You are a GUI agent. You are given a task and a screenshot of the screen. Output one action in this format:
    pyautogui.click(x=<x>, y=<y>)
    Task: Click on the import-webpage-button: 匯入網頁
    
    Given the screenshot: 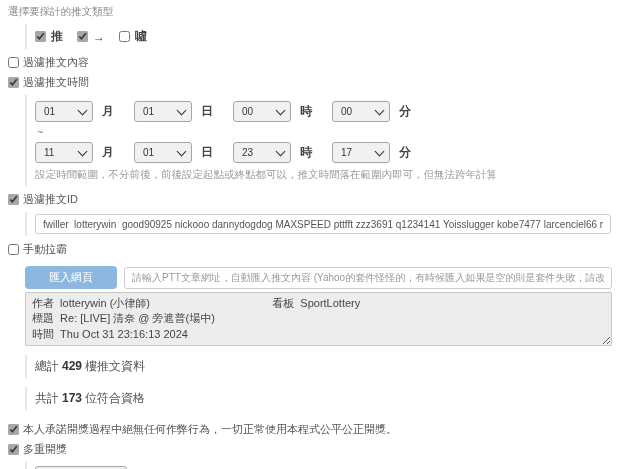 What is the action you would take?
    pyautogui.click(x=71, y=278)
    